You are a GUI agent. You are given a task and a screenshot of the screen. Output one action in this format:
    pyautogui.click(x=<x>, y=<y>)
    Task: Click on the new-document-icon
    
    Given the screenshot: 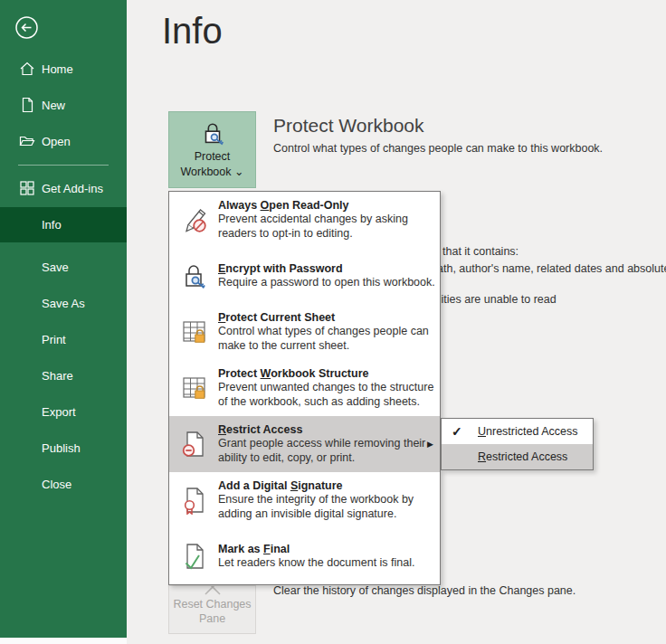 What is the action you would take?
    pyautogui.click(x=27, y=105)
    